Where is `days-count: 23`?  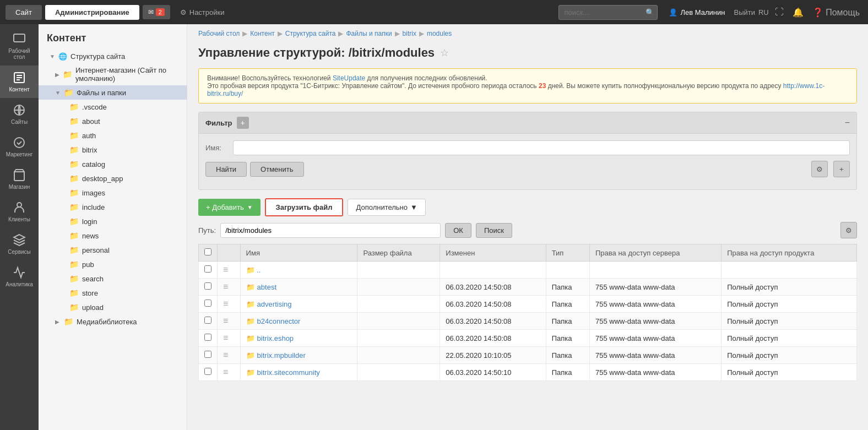
days-count: 23 is located at coordinates (542, 86).